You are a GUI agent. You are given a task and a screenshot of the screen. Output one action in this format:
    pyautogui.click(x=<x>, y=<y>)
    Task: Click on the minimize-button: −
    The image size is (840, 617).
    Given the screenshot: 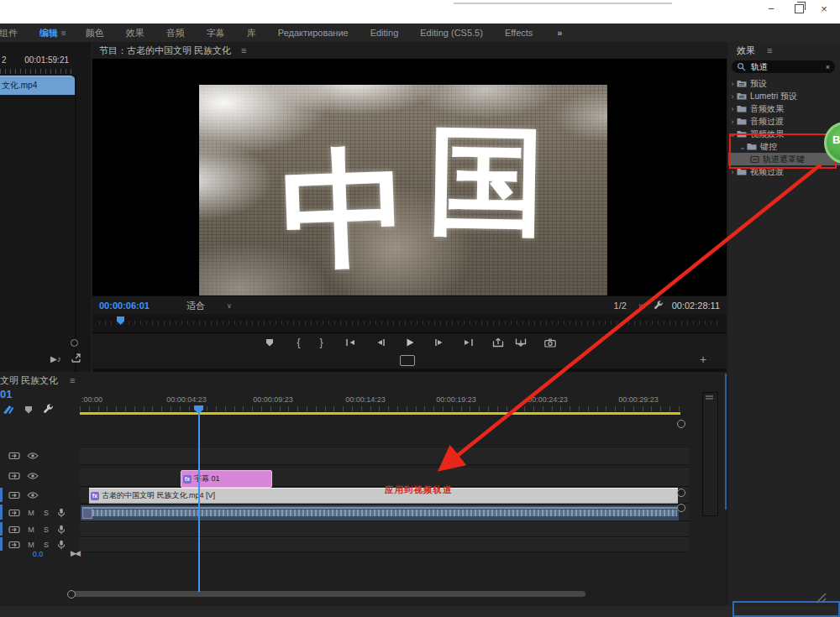 What is the action you would take?
    pyautogui.click(x=771, y=8)
    